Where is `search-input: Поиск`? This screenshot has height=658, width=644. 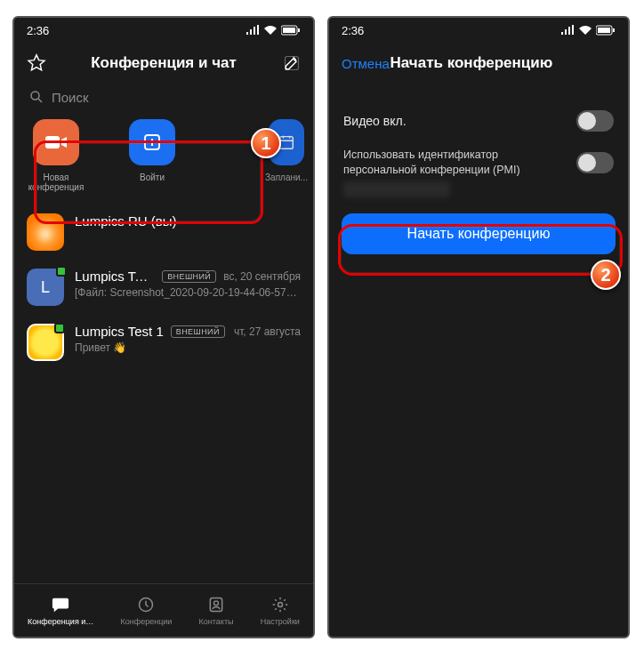 search-input: Поиск is located at coordinates (164, 99).